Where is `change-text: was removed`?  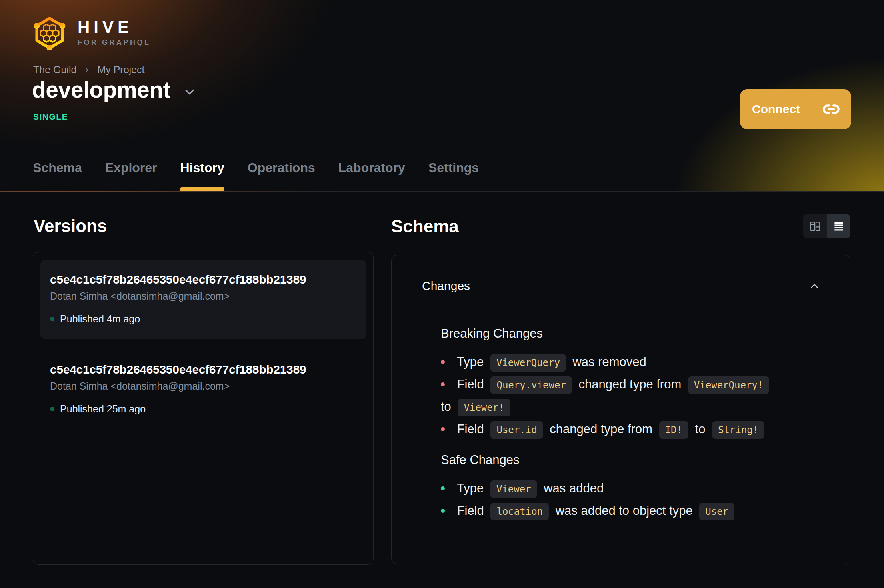
change-text: was removed is located at coordinates (609, 362).